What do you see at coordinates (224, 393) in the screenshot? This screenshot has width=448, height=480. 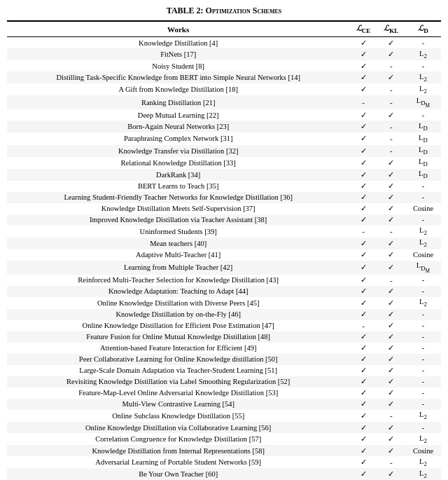 I see `table-row: Feature-Map-Level Online Adversarial Kno…` at bounding box center [224, 393].